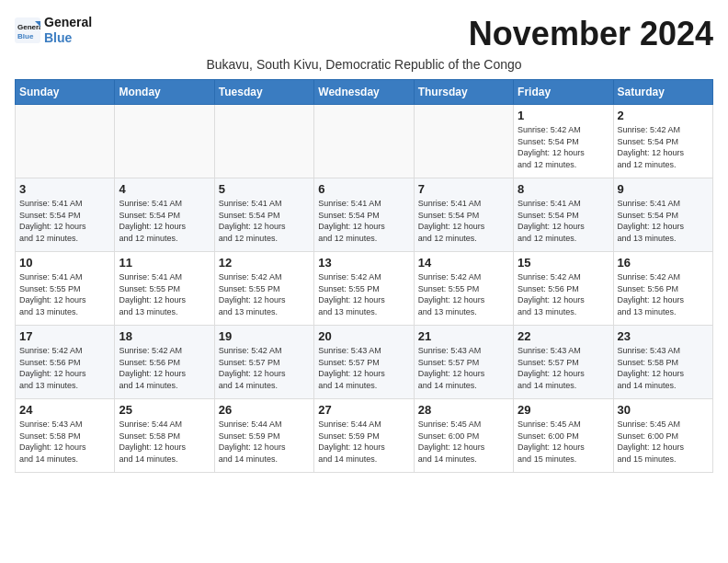  What do you see at coordinates (664, 263) in the screenshot?
I see `day-number: 16` at bounding box center [664, 263].